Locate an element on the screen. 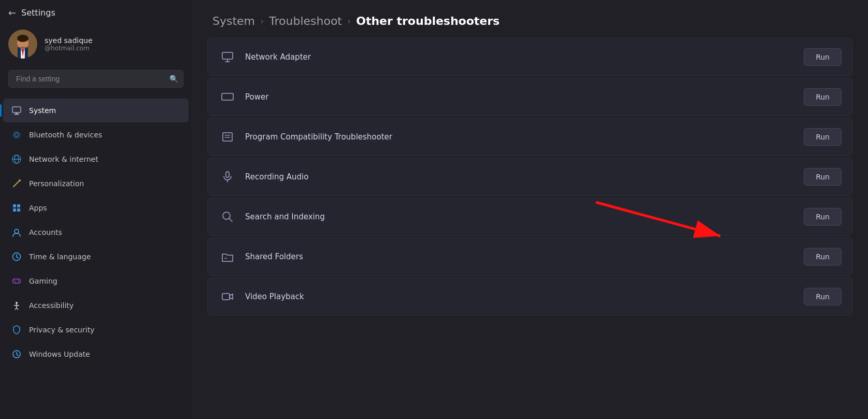 The width and height of the screenshot is (868, 419). accessibility-icon is located at coordinates (17, 305).